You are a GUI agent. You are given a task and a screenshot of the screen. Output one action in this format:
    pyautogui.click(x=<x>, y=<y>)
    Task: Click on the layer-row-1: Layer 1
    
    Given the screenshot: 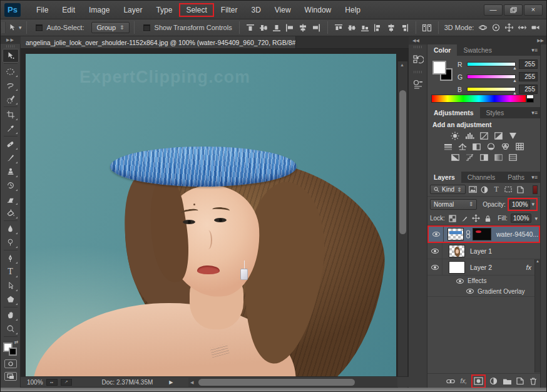 What is the action you would take?
    pyautogui.click(x=484, y=251)
    